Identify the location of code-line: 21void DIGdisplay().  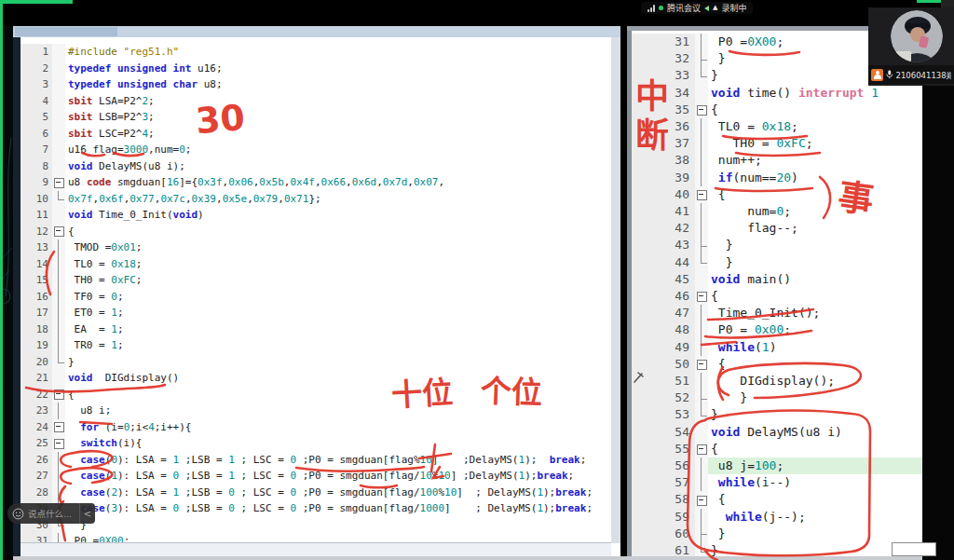
(316, 378).